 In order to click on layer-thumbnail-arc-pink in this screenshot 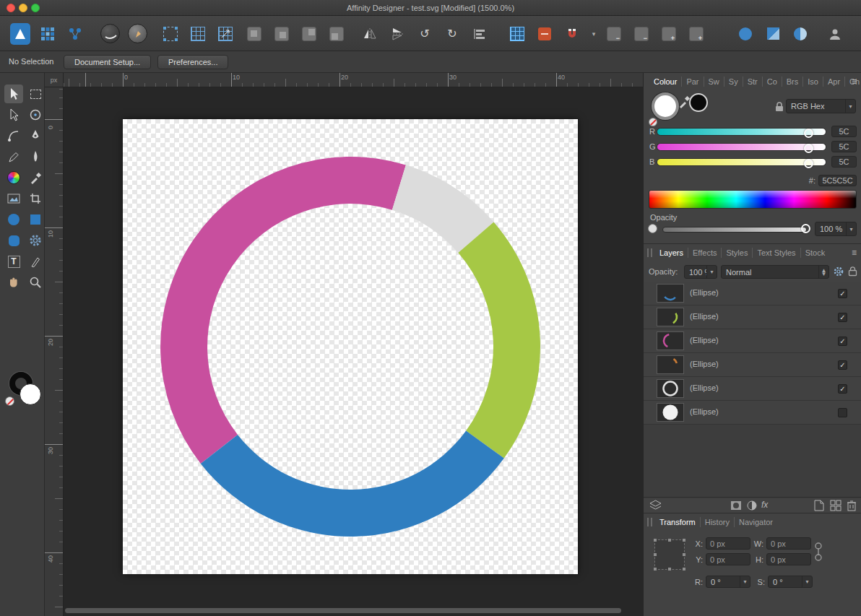, I will do `click(670, 341)`.